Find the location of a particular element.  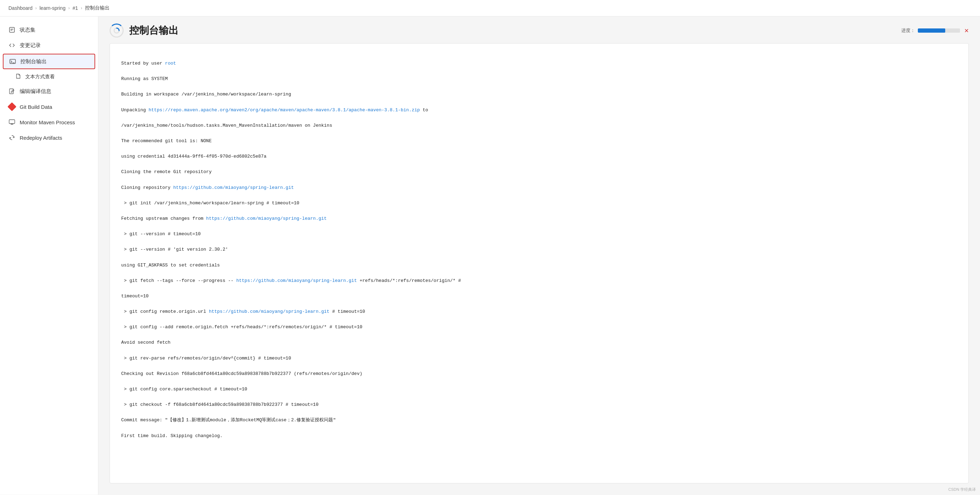

console-line-4: Unpacking https://repo.maven.apache.org/… is located at coordinates (539, 110).